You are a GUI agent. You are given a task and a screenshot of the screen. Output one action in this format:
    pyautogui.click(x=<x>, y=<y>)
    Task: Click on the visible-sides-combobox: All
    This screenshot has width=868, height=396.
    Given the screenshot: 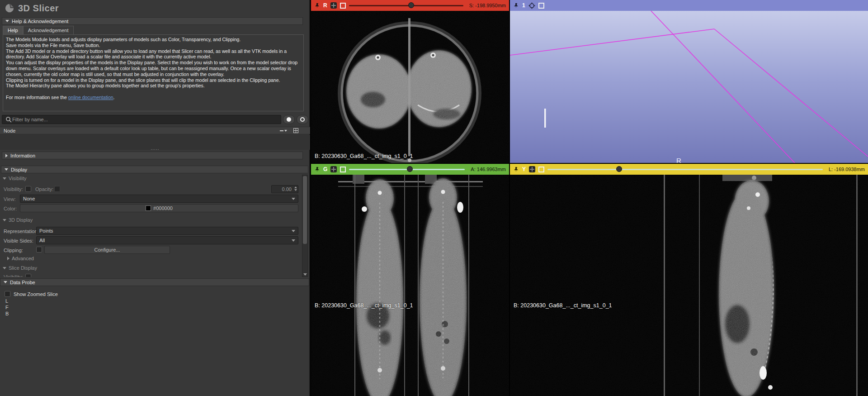 What is the action you would take?
    pyautogui.click(x=167, y=240)
    